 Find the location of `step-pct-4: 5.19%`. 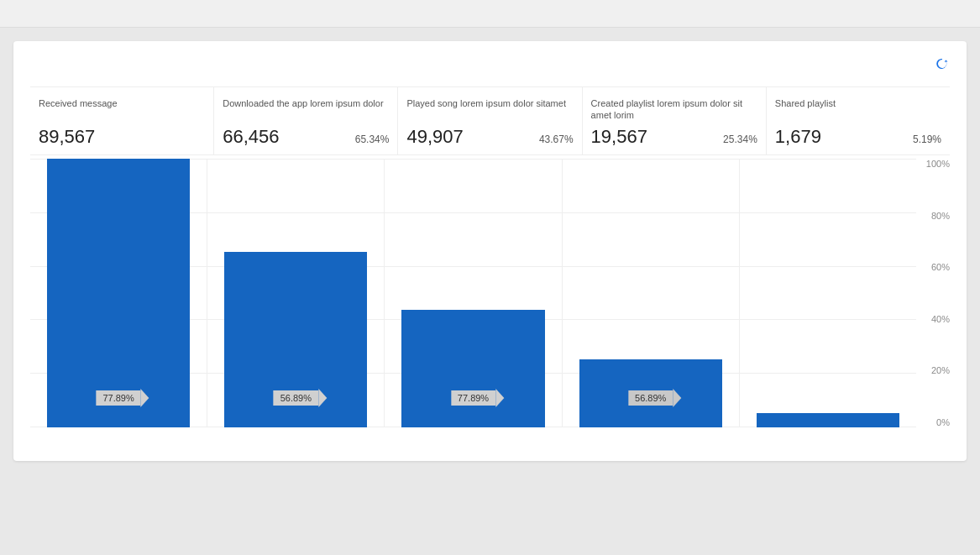

step-pct-4: 5.19% is located at coordinates (927, 139).